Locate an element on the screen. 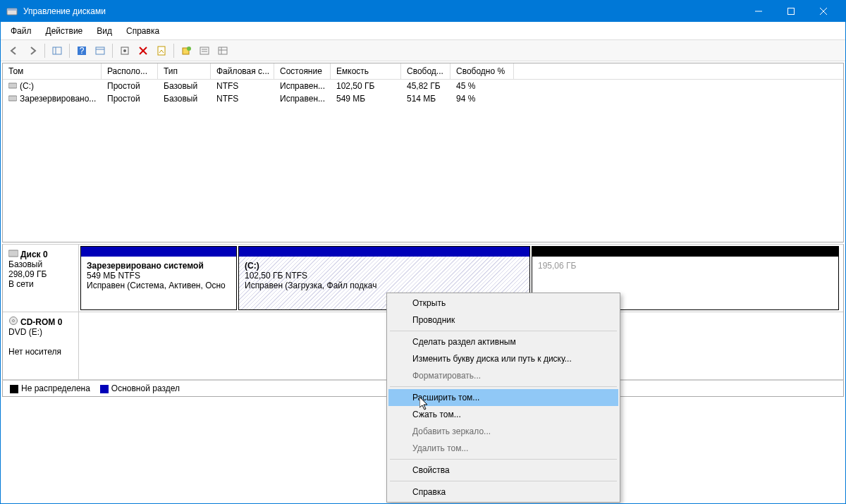 The width and height of the screenshot is (846, 504). column-freepct: Свободно % is located at coordinates (482, 71).